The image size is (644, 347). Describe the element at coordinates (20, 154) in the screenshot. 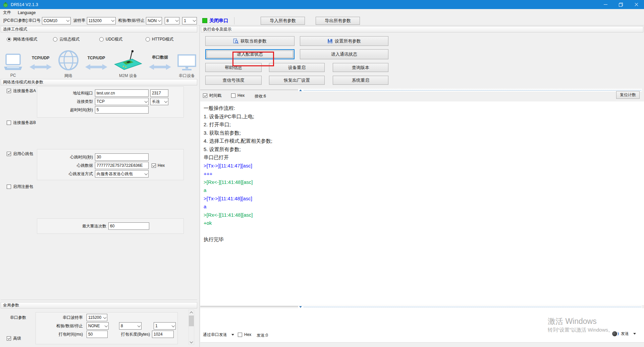

I see `heartbeat-checkbox: 启用心跳包` at that location.